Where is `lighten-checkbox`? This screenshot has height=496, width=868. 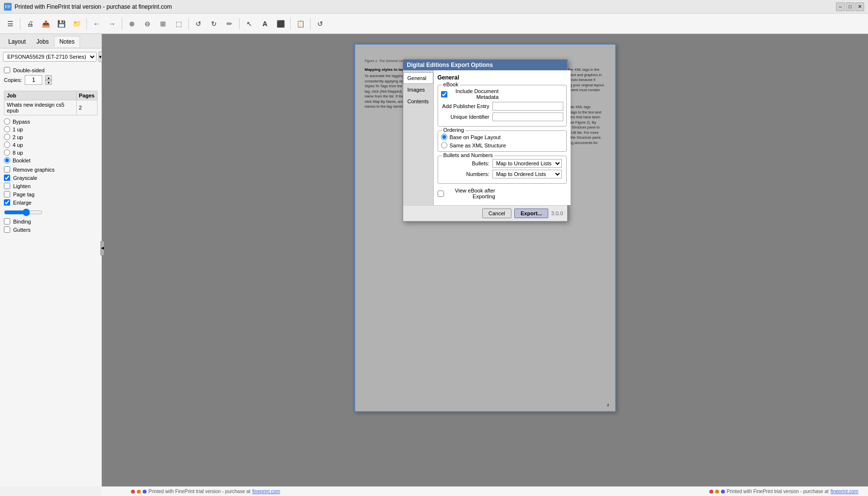 lighten-checkbox is located at coordinates (7, 186).